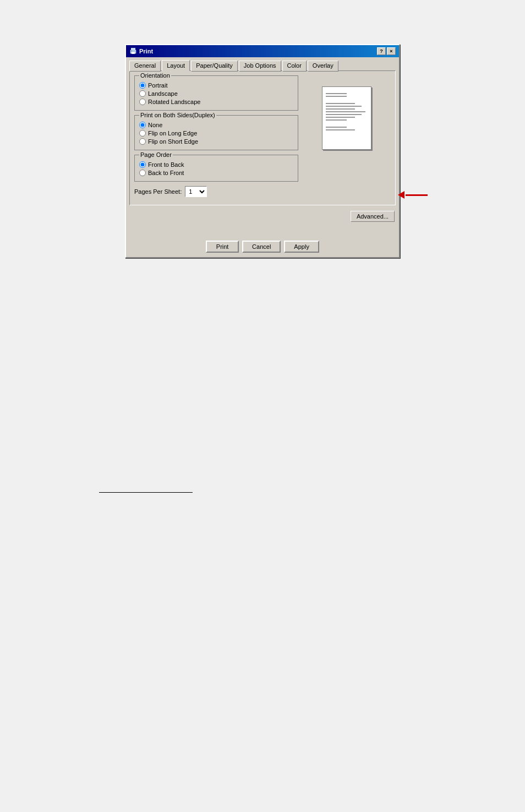 The image size is (525, 812). Describe the element at coordinates (216, 192) in the screenshot. I see `pages-per-sheet-row: Pages Per Sheet: 1 2 4 6 9 16` at that location.